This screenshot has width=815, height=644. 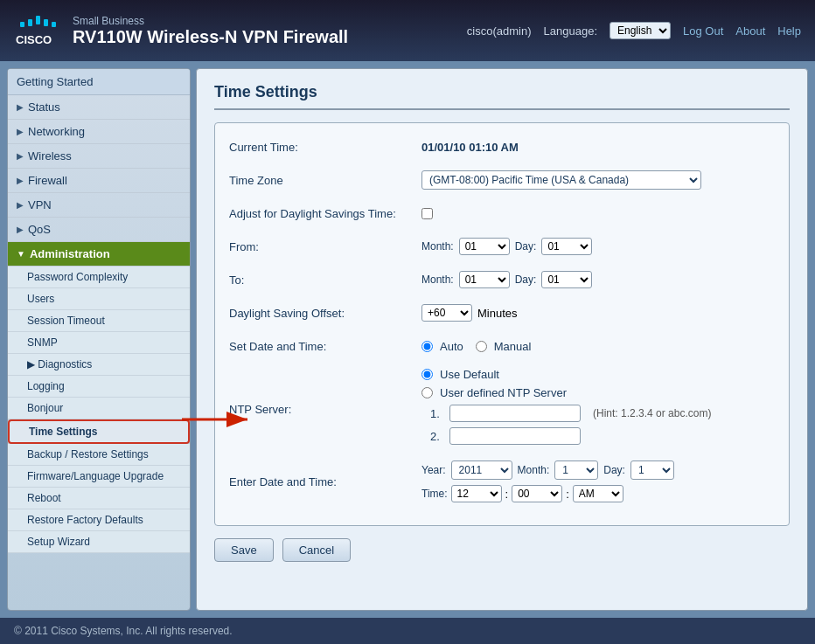 What do you see at coordinates (437, 246) in the screenshot?
I see `from-month-label: Month:` at bounding box center [437, 246].